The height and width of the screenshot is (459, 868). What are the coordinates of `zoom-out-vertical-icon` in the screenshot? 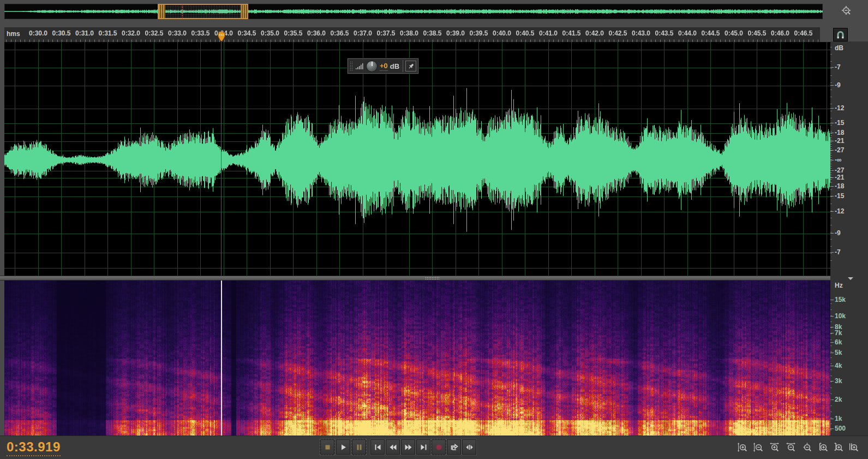 It's located at (758, 448).